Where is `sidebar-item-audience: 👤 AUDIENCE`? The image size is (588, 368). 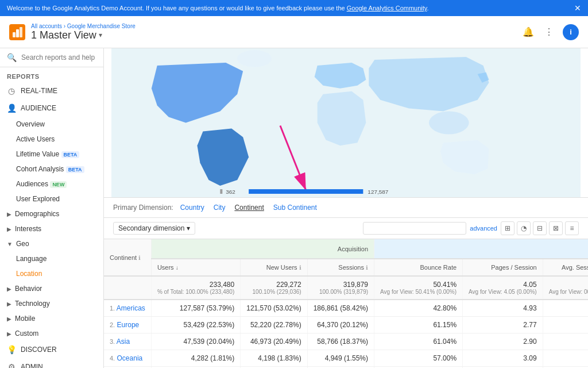
sidebar-item-audience: 👤 AUDIENCE is located at coordinates (52, 108).